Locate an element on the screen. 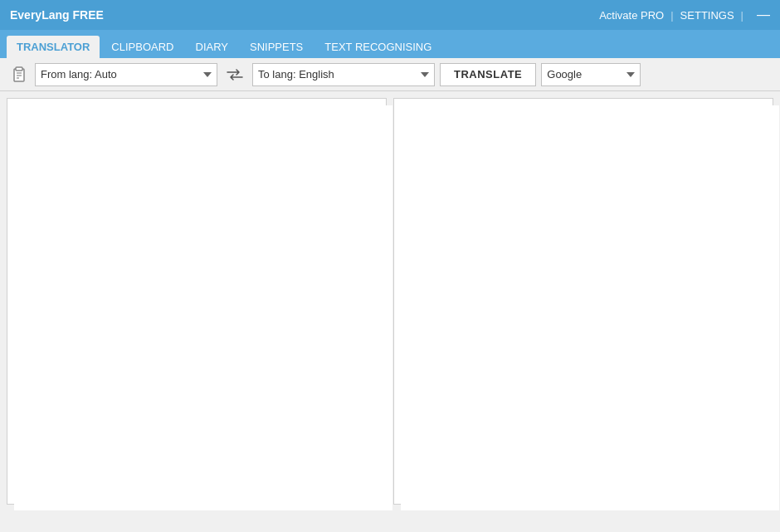  to-lang-select: To lang: English Spanish French German R… is located at coordinates (344, 75).